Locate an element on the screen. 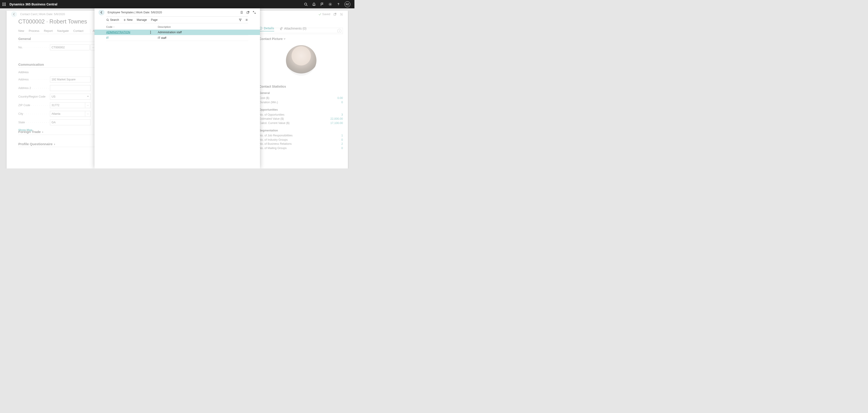 Image resolution: width=868 pixels, height=413 pixels. modal-breadcrumb: Employee Templates | Work Date: 5/6/2020 is located at coordinates (135, 12).